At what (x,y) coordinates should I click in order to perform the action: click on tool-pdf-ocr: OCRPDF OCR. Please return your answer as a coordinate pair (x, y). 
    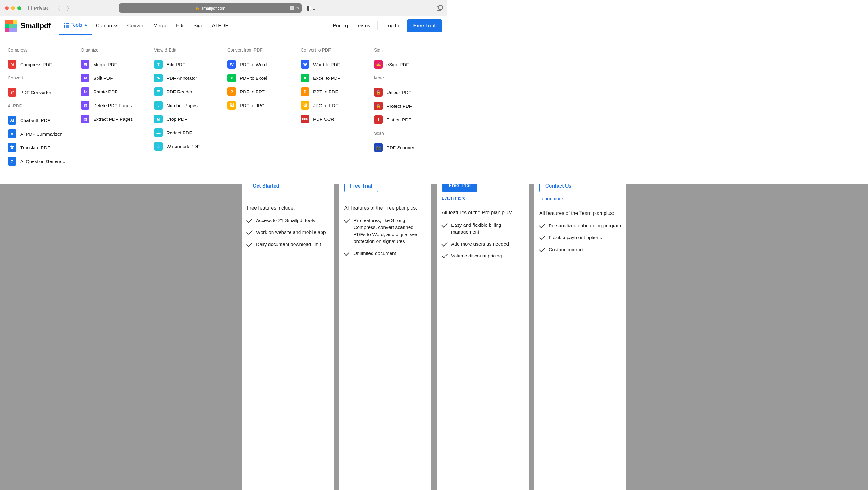
    Looking at the image, I should click on (337, 119).